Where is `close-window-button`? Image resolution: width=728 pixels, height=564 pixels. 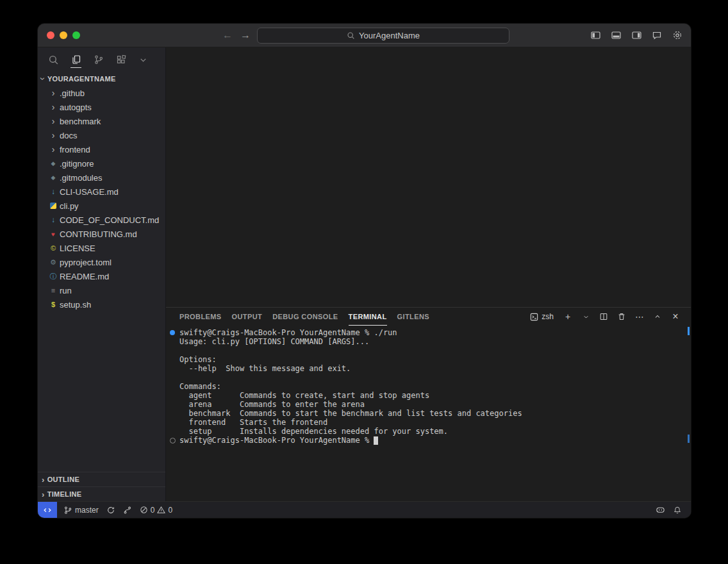
close-window-button is located at coordinates (51, 35).